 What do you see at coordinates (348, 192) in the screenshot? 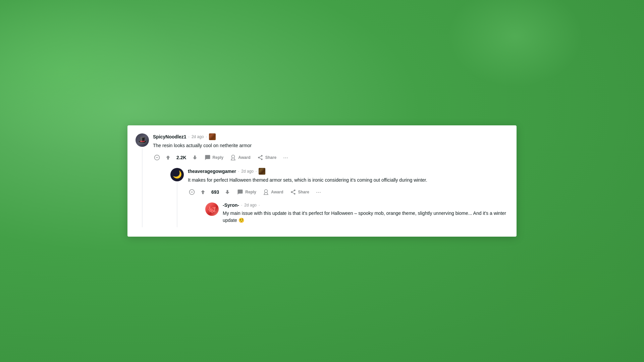
I see `action-bar-2: 693 Reply Award` at bounding box center [348, 192].